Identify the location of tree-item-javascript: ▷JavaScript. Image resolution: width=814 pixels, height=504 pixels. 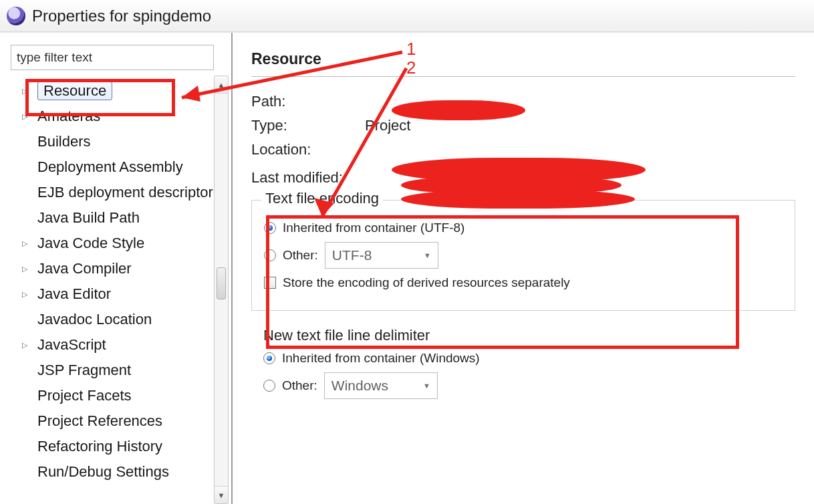
(119, 345).